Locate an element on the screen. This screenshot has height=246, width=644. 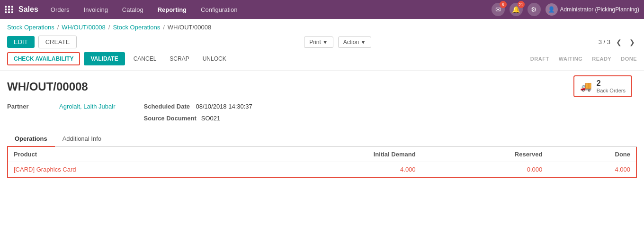
product-link: [CARD] Graphics Card is located at coordinates (45, 170).